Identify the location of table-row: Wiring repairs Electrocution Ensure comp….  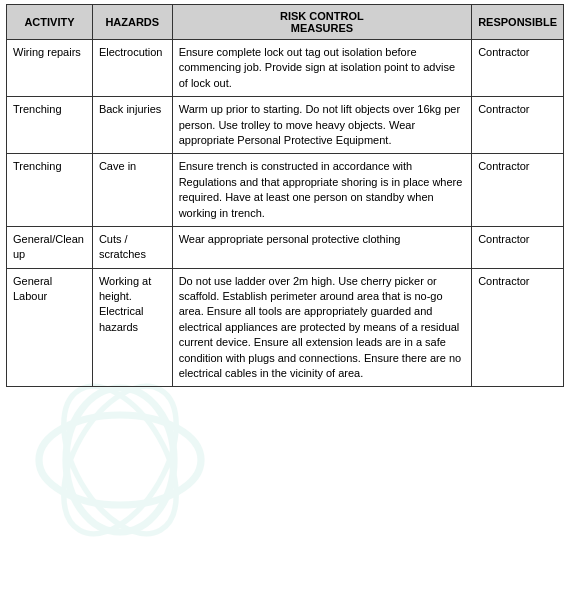
(286, 68).